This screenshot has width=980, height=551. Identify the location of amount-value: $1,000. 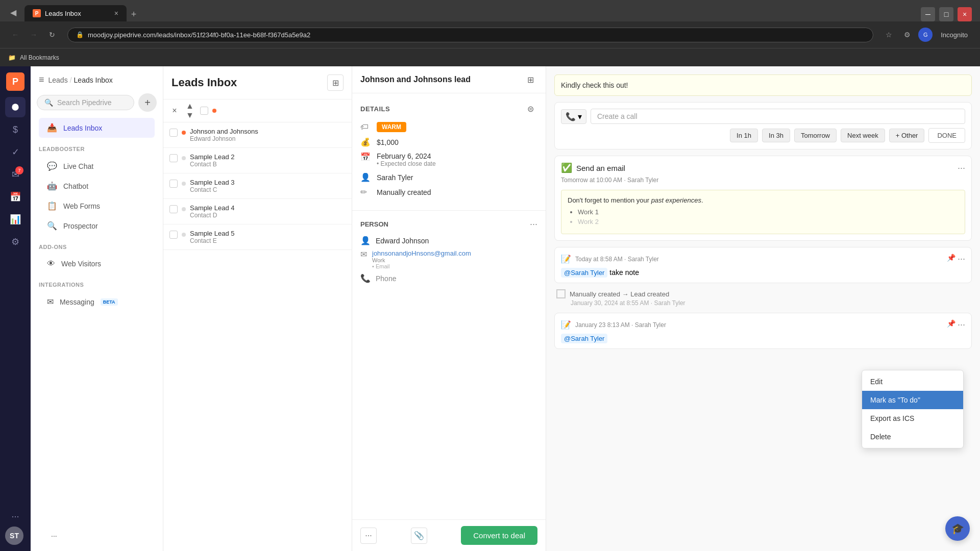
(388, 142).